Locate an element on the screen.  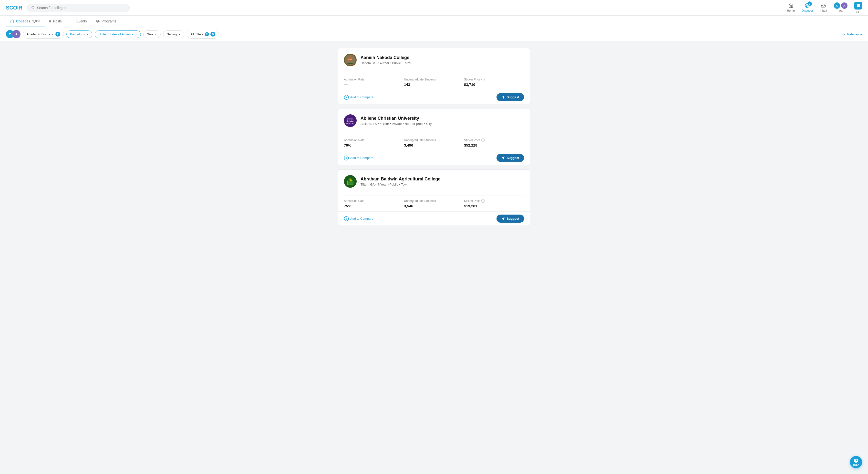
suggest-btn-acu: Suggest is located at coordinates (510, 158).